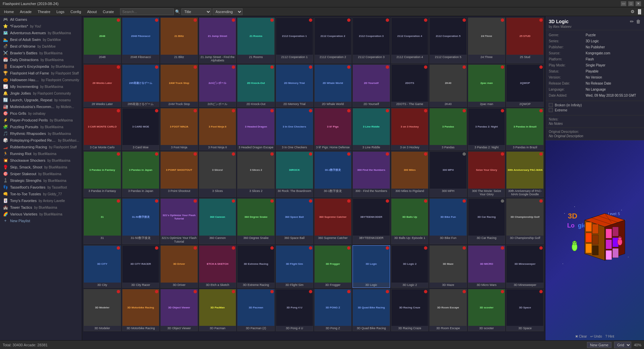  Describe the element at coordinates (448, 174) in the screenshot. I see `game-tile: 300 MPH 300 MPH` at that location.